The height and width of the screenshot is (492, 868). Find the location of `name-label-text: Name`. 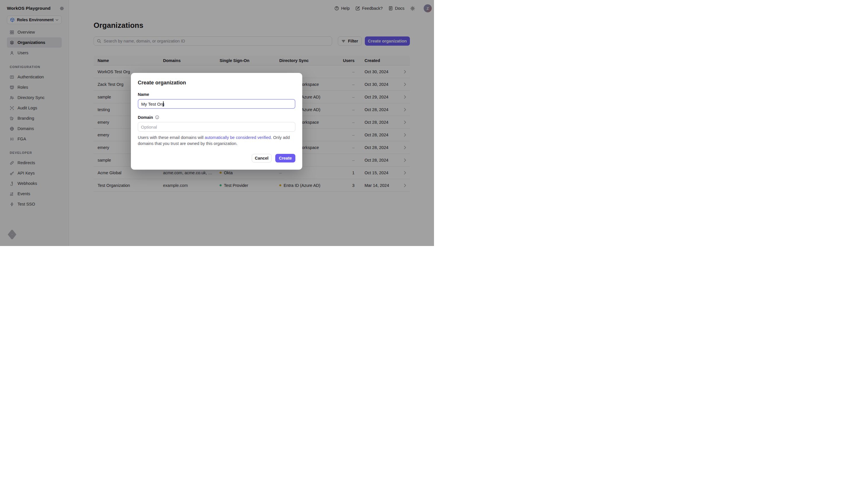

name-label-text: Name is located at coordinates (144, 95).